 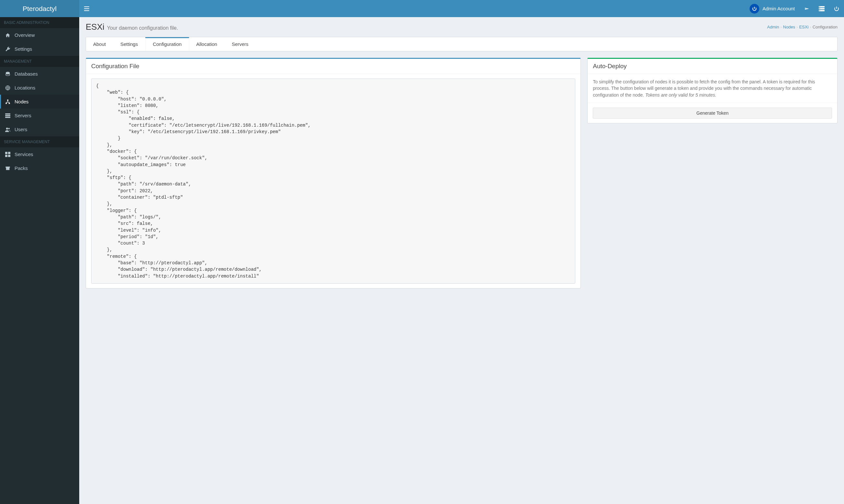 What do you see at coordinates (129, 44) in the screenshot?
I see `tab-settings: Settings` at bounding box center [129, 44].